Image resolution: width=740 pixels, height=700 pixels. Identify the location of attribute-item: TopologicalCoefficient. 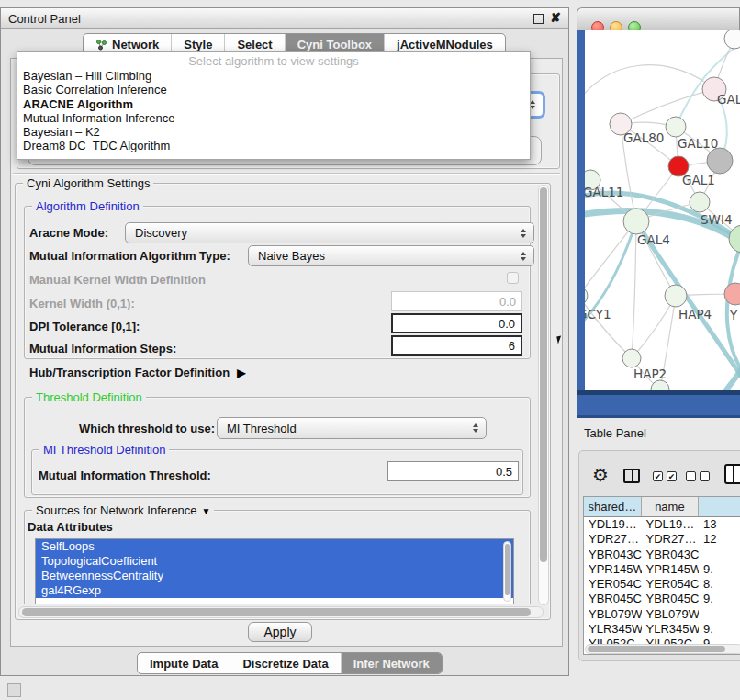
(275, 561).